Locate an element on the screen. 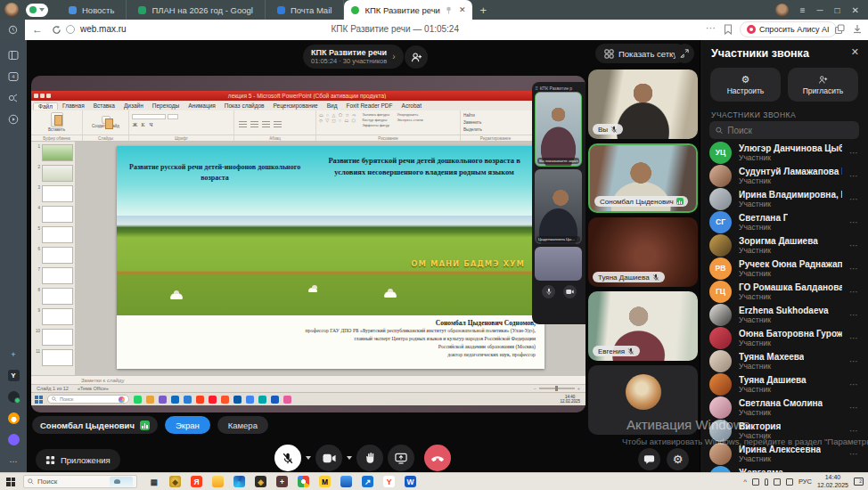  camera-tab-chip: Камера is located at coordinates (242, 425).